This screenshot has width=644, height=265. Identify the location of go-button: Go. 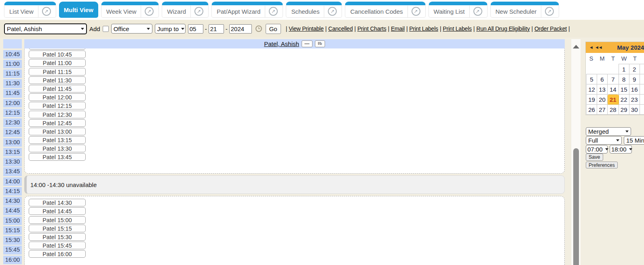
(273, 29).